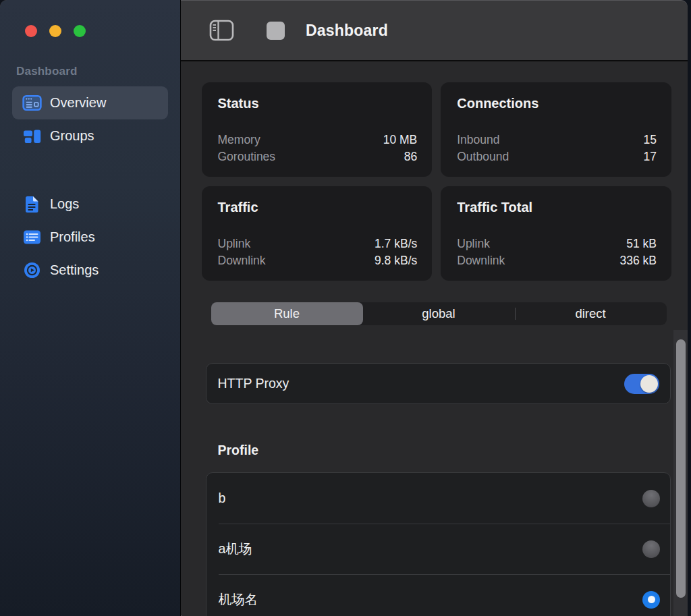 Image resolution: width=691 pixels, height=616 pixels. Describe the element at coordinates (557, 260) in the screenshot. I see `stat-row: Downlink 336 kB` at that location.